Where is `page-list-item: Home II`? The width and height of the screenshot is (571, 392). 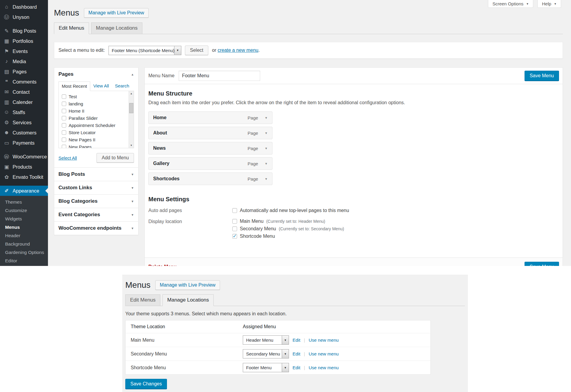 page-list-item: Home II is located at coordinates (94, 111).